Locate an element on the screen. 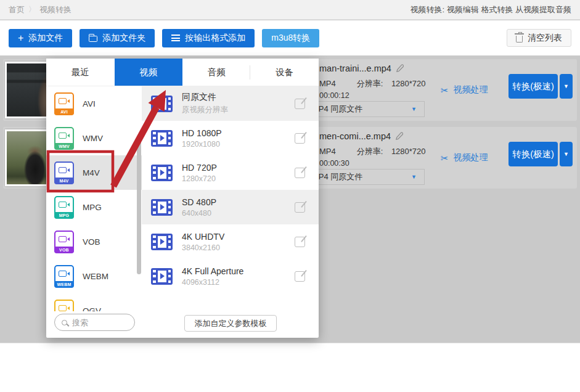  add-by-format-label: 按输出格式添加 is located at coordinates (215, 38).